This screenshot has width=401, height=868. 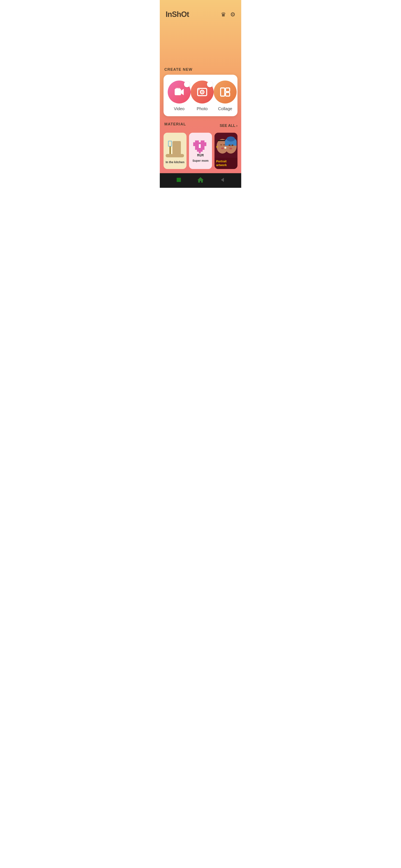 What do you see at coordinates (200, 161) in the screenshot?
I see `supermom-label: Super mom` at bounding box center [200, 161].